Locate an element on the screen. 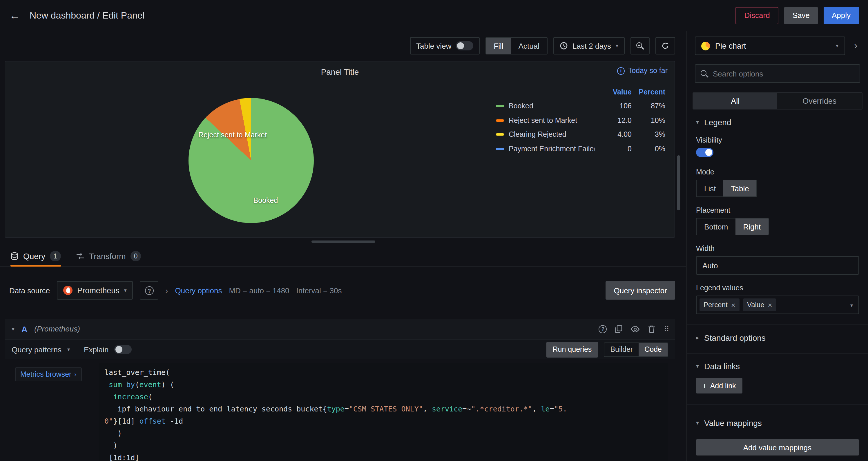 This screenshot has height=461, width=868. table-view-toggle: Table view is located at coordinates (445, 46).